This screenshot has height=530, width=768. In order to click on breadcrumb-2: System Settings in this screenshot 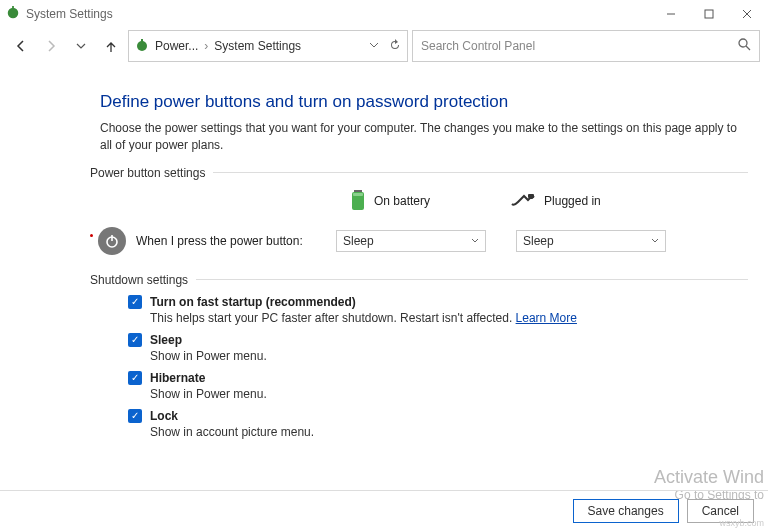, I will do `click(258, 46)`.